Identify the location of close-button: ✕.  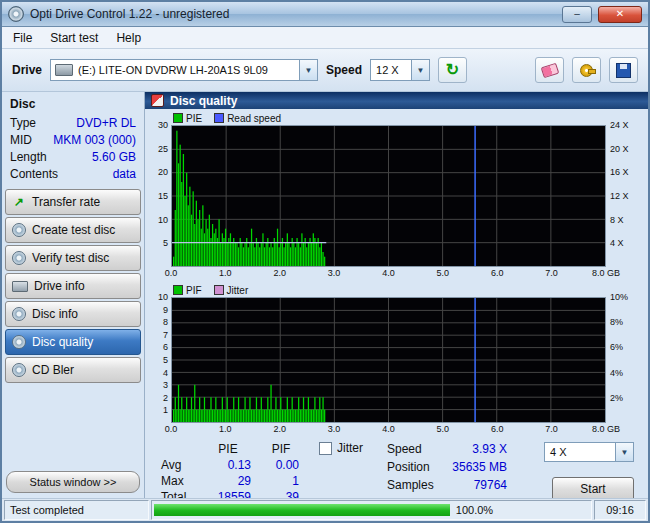
(620, 14).